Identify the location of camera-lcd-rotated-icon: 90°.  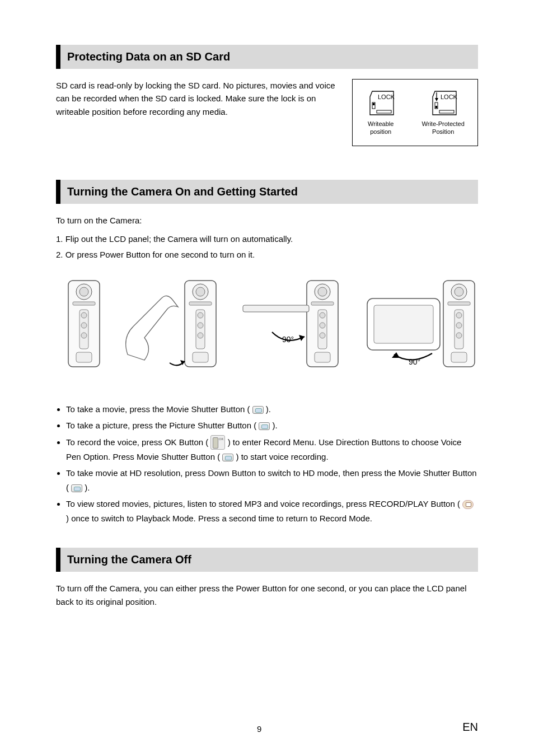
(416, 324).